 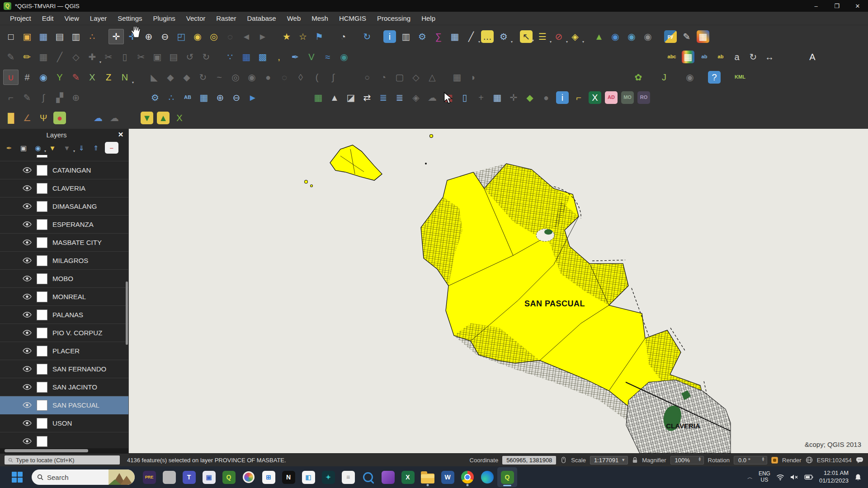 What do you see at coordinates (43, 57) in the screenshot?
I see `save-layer-edits-icon: ▦` at bounding box center [43, 57].